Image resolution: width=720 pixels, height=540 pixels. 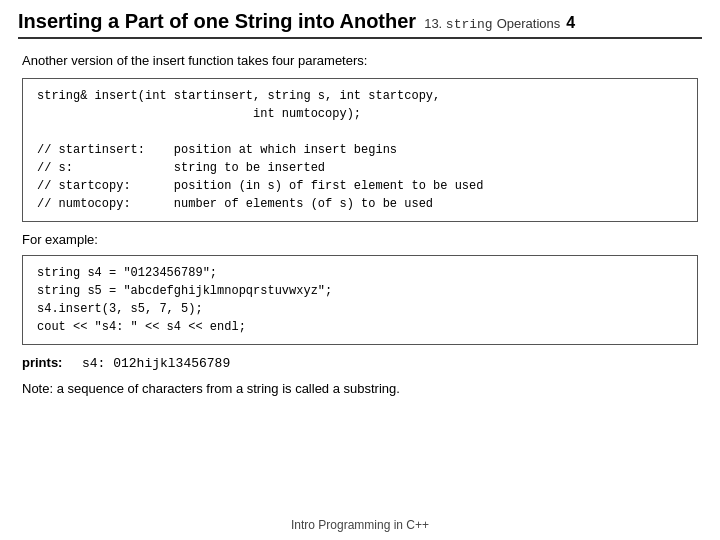 What do you see at coordinates (217, 22) in the screenshot?
I see `page-title: Inserting a Part of one String into Anot…` at bounding box center [217, 22].